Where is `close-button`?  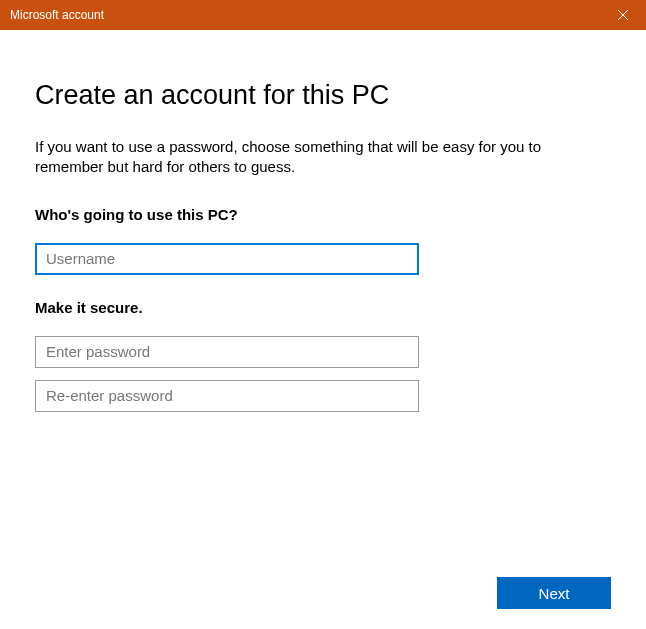 close-button is located at coordinates (623, 15).